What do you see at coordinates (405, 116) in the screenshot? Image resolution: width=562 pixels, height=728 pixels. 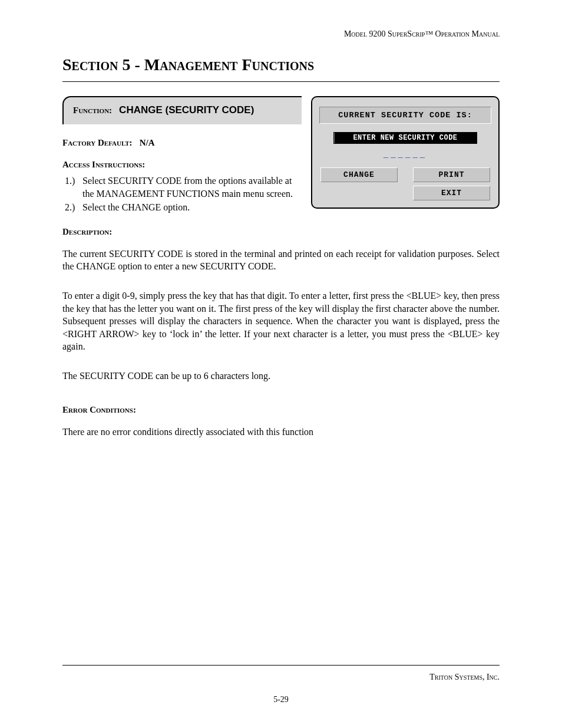 I see `screen-title: CURRENT SECURITY CODE IS:` at bounding box center [405, 116].